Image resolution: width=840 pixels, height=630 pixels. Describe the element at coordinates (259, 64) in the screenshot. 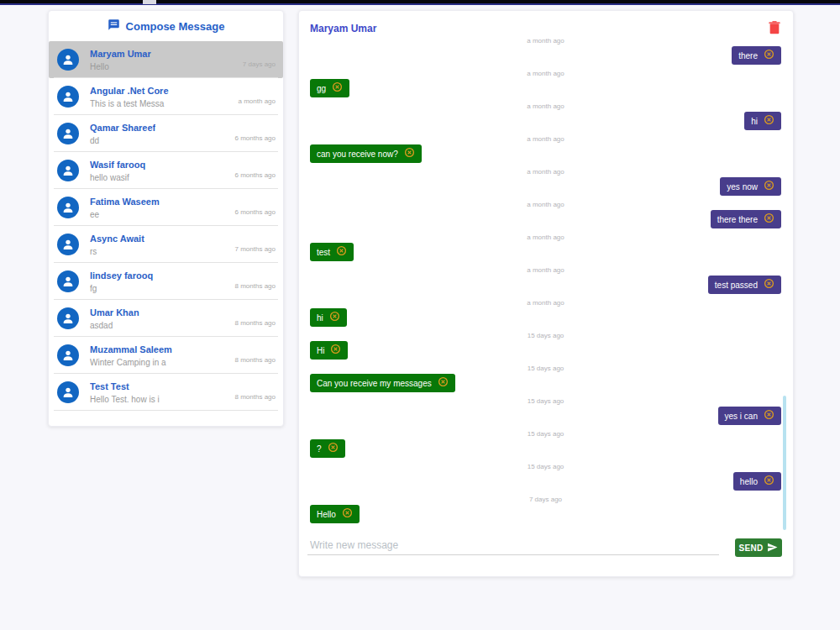

I see `contact-timestamp: 7 days ago` at that location.